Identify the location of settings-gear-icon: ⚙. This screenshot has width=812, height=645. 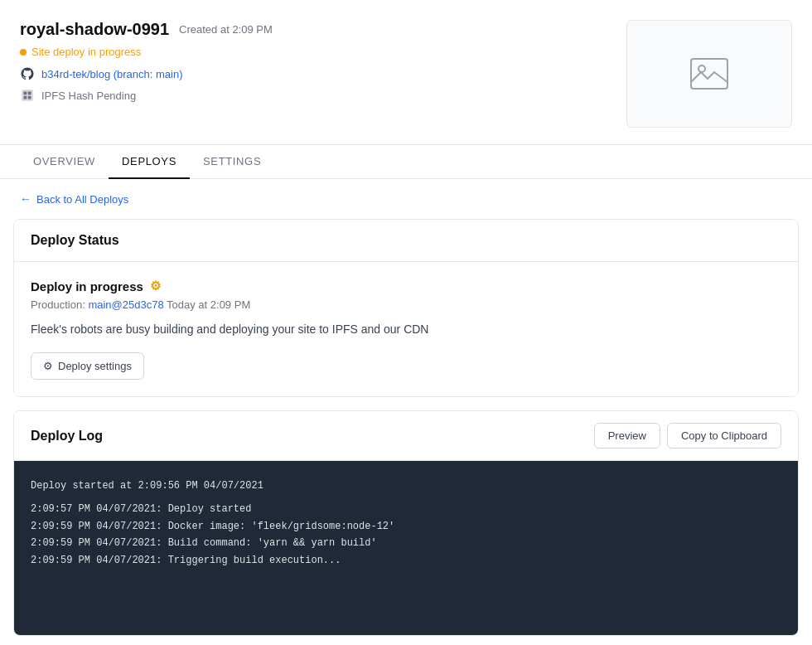
(48, 366).